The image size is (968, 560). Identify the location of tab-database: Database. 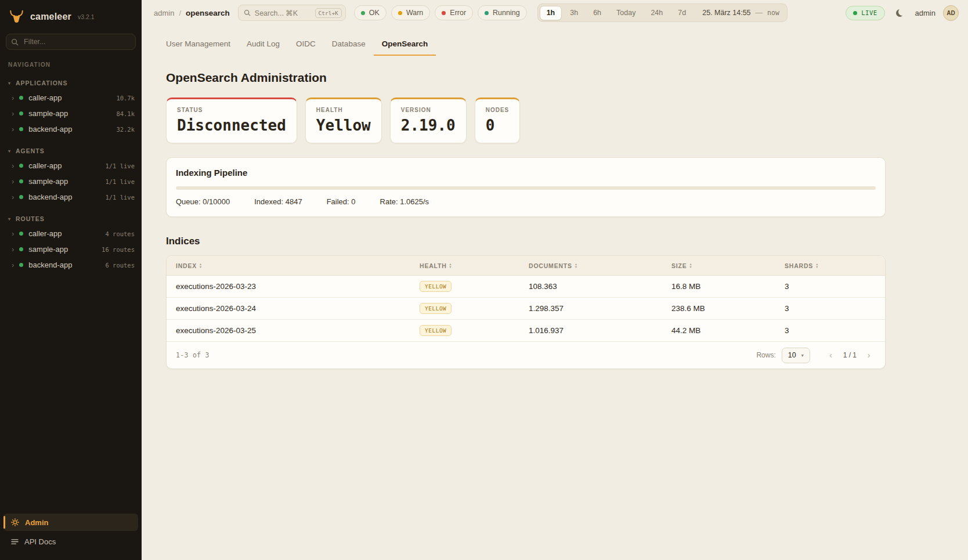
(349, 48).